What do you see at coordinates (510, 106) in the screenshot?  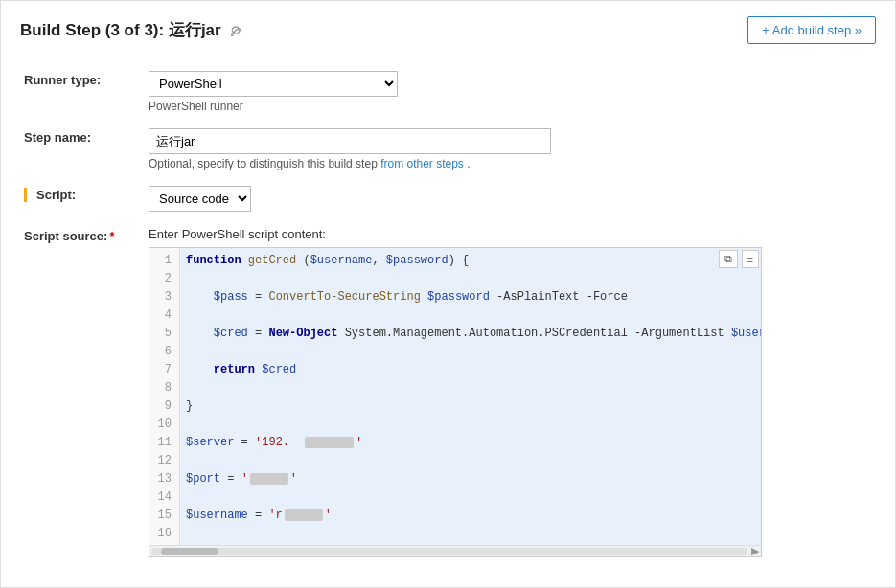 I see `runner-type-hint: PowerShell runner` at bounding box center [510, 106].